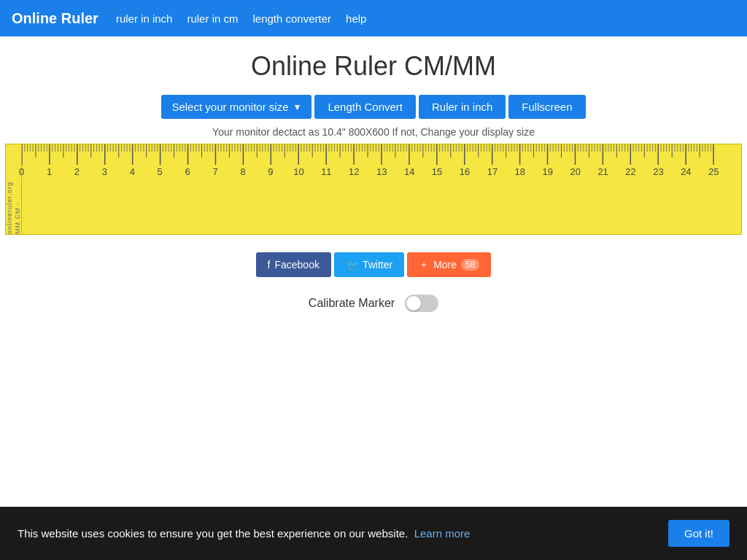 The width and height of the screenshot is (747, 560). Describe the element at coordinates (492, 172) in the screenshot. I see `ruler-number-17: 17` at that location.